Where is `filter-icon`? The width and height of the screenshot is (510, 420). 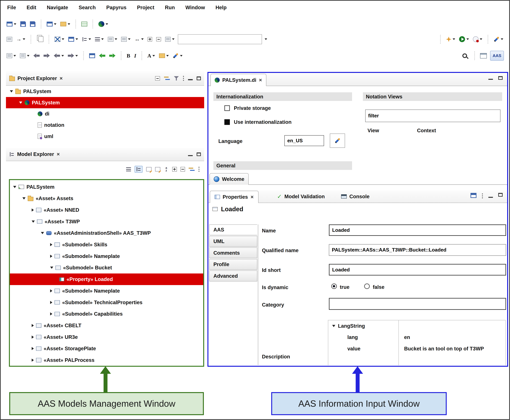
filter-icon is located at coordinates (177, 78).